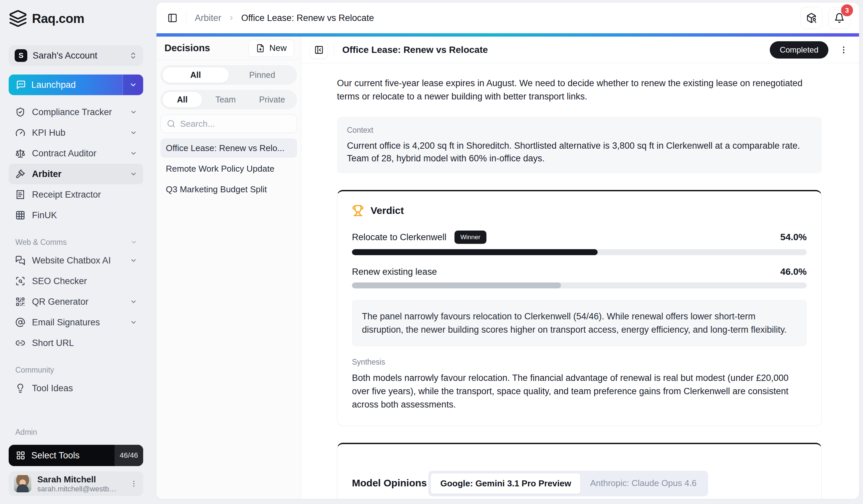 The height and width of the screenshot is (504, 863). I want to click on decision-list-item: Office Lease: Renew vs Relo..., so click(229, 148).